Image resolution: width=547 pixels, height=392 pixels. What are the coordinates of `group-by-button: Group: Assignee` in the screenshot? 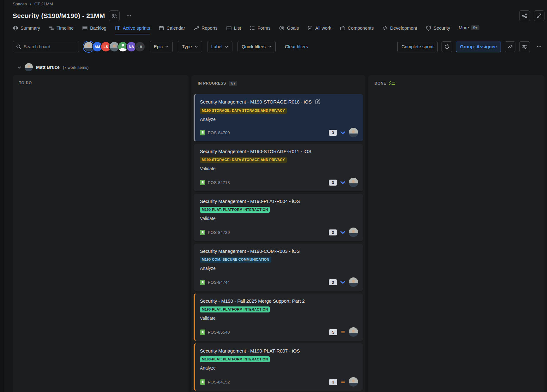 It's located at (478, 47).